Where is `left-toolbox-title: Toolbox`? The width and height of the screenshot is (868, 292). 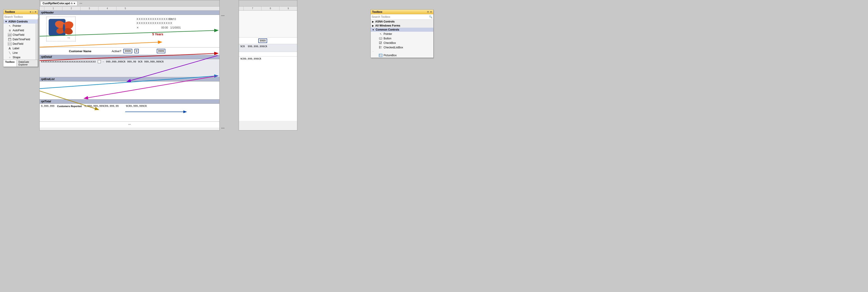
left-toolbox-title: Toolbox is located at coordinates (10, 12).